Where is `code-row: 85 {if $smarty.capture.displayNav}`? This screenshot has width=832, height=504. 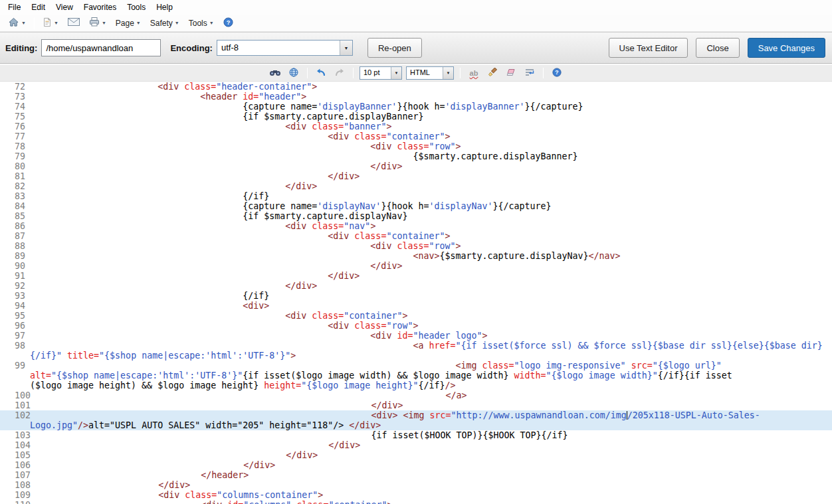
code-row: 85 {if $smarty.capture.displayNav} is located at coordinates (416, 216).